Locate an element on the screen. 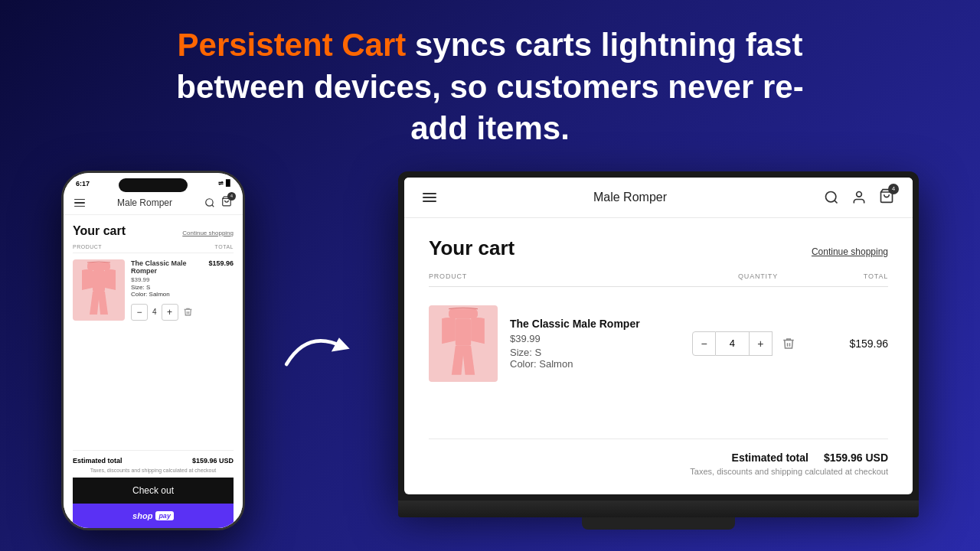  phone-product-color: Color: Salmon is located at coordinates (167, 294).